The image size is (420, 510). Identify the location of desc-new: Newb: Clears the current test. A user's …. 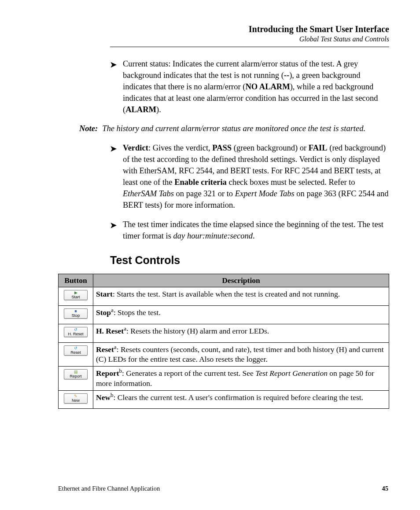
(241, 400).